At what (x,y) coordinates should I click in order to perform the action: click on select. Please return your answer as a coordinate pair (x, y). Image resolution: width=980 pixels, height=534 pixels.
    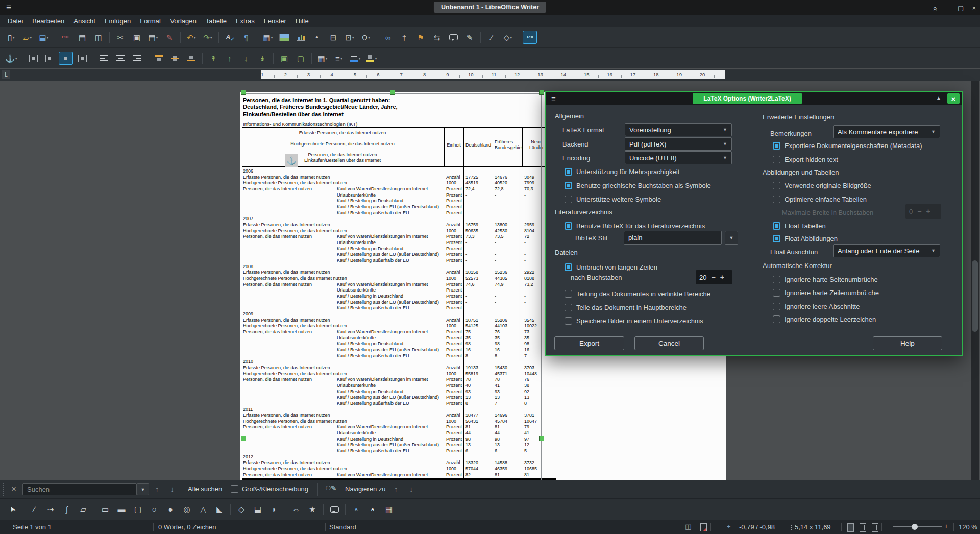
    Looking at the image, I should click on (12, 509).